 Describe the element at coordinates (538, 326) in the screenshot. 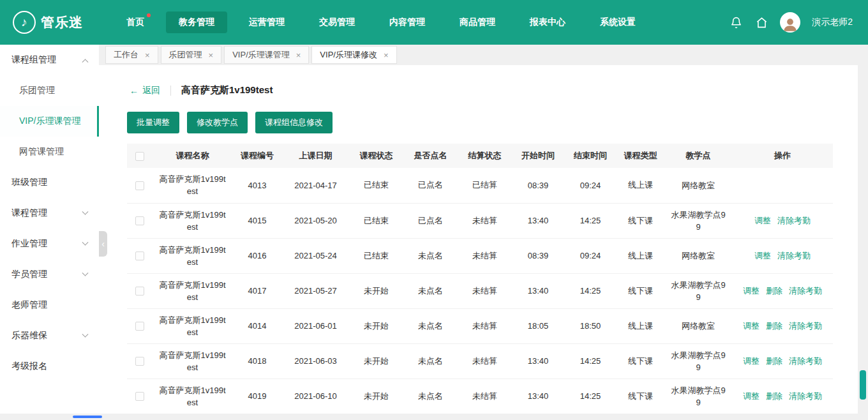

I see `cell-start: 18:05` at that location.